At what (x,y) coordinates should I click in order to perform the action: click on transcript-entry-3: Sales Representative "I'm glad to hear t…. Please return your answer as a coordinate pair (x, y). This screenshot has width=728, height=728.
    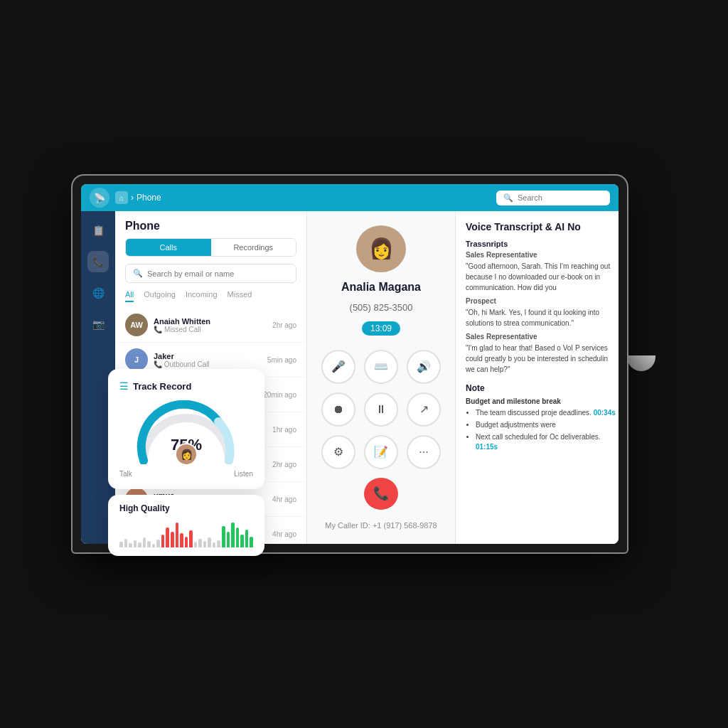
    Looking at the image, I should click on (540, 354).